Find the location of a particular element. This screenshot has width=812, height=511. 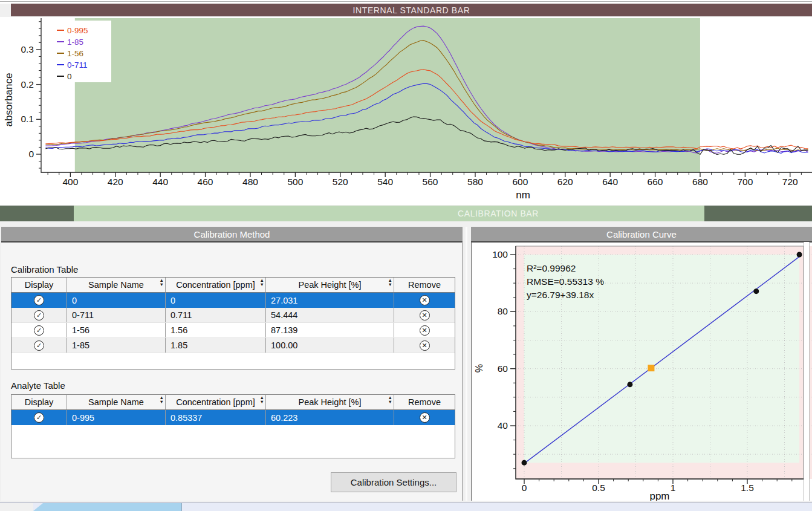

svg-text: 80 is located at coordinates (503, 311).